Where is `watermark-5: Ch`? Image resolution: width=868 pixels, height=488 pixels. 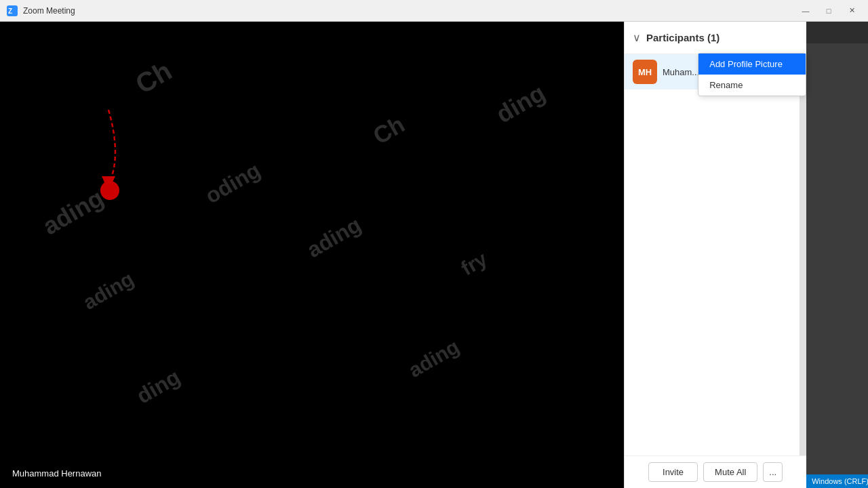 watermark-5: Ch is located at coordinates (389, 130).